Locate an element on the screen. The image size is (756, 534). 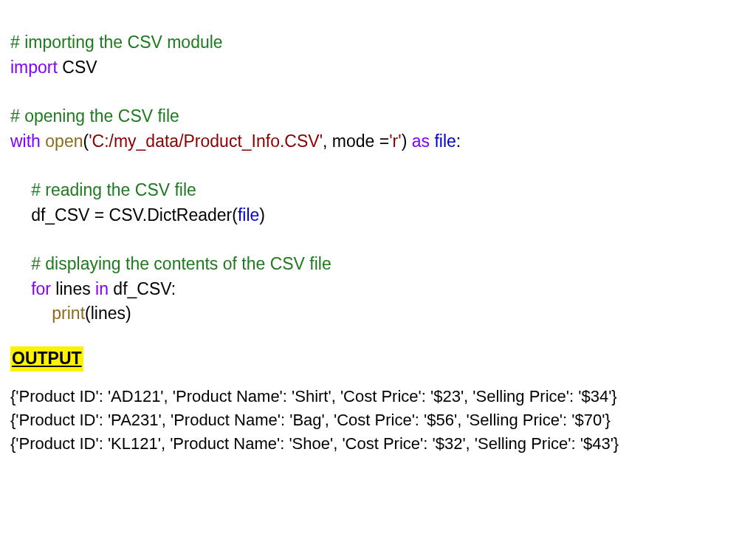
close-paren: ) is located at coordinates (262, 215).